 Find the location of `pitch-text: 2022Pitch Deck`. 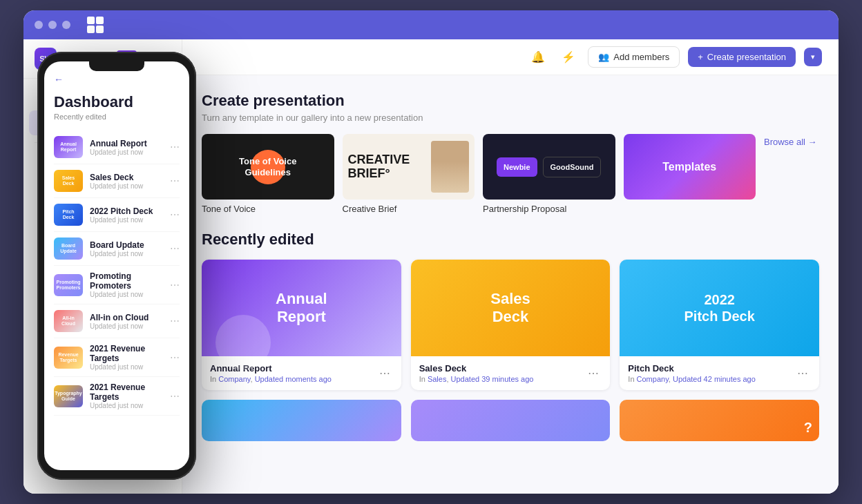

pitch-text: 2022Pitch Deck is located at coordinates (720, 308).